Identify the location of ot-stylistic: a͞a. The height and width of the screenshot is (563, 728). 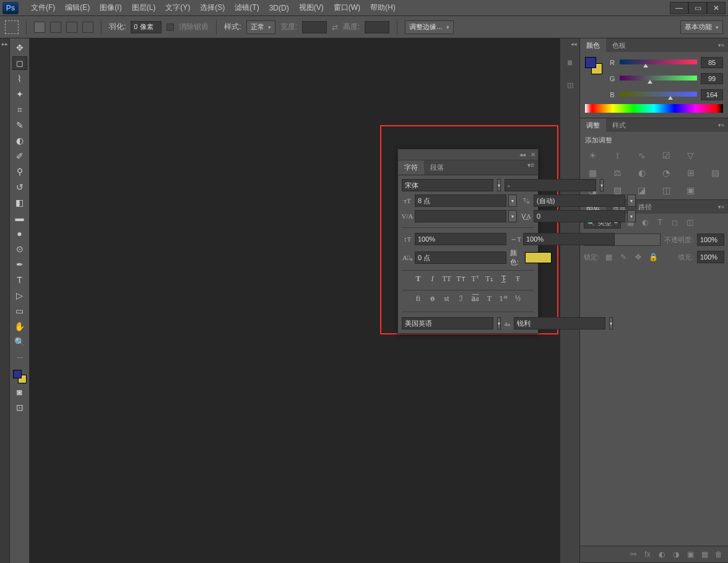
(475, 299).